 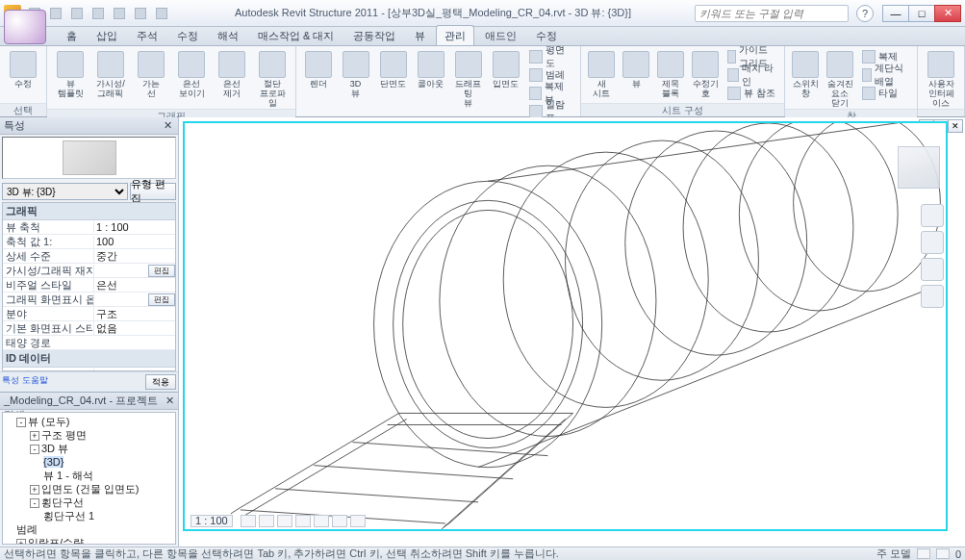 I want to click on view-scale: 1 : 100, so click(x=212, y=522).